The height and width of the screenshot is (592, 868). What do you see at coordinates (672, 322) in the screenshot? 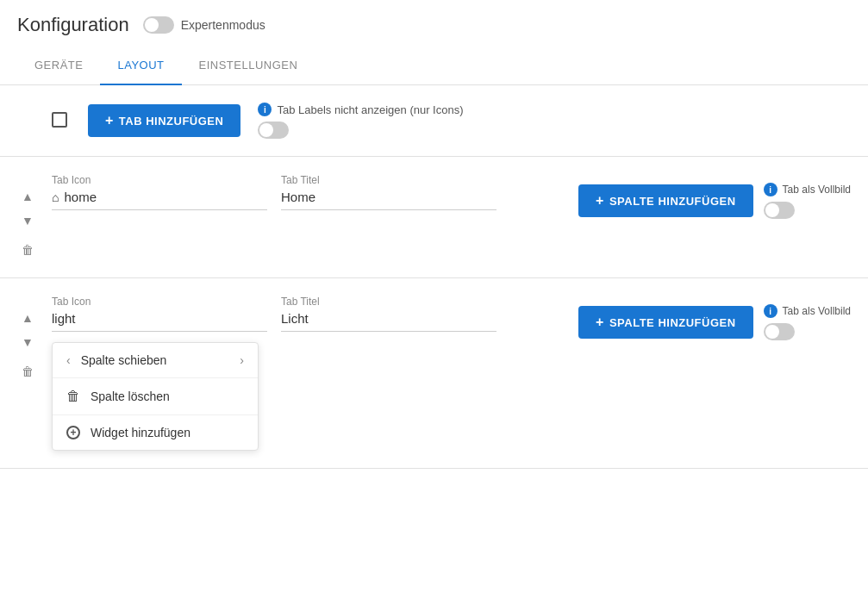
I see `add-col-label-2: SPALTE HINZUFÜGEN` at bounding box center [672, 322].